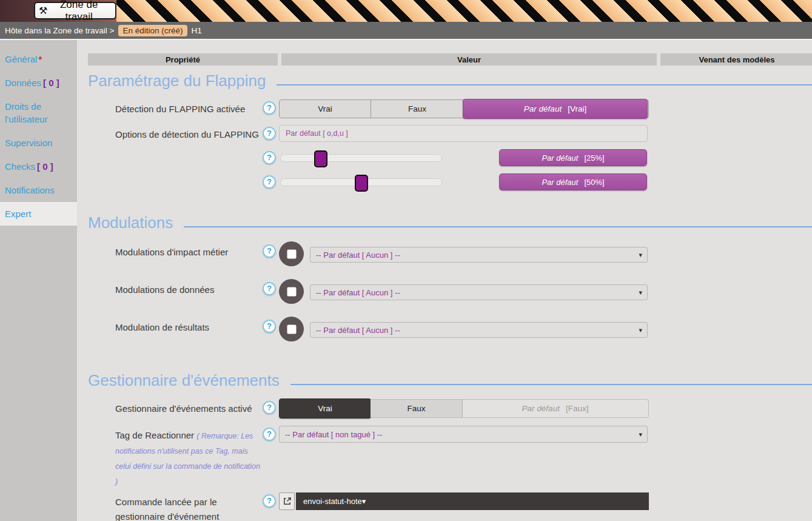 The image size is (812, 521). I want to click on field-label: Tag de Reactionner ( Remarque: Les notif…, so click(189, 457).